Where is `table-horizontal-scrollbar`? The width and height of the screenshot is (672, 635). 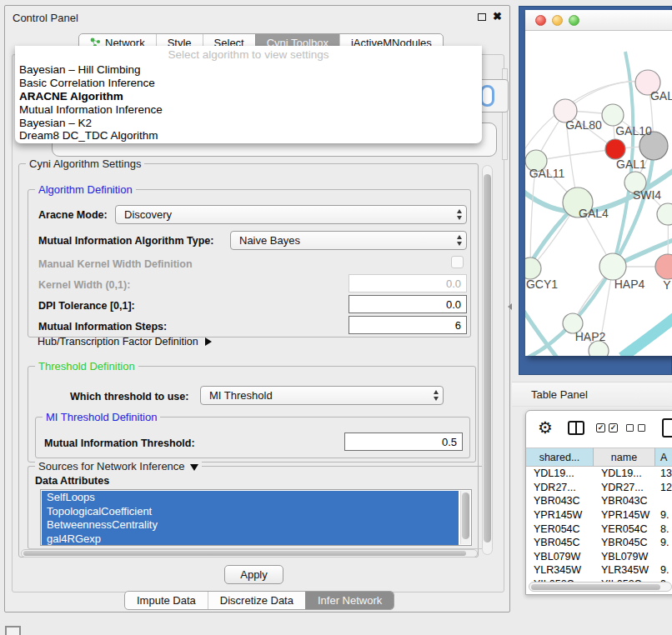
table-horizontal-scrollbar is located at coordinates (600, 587).